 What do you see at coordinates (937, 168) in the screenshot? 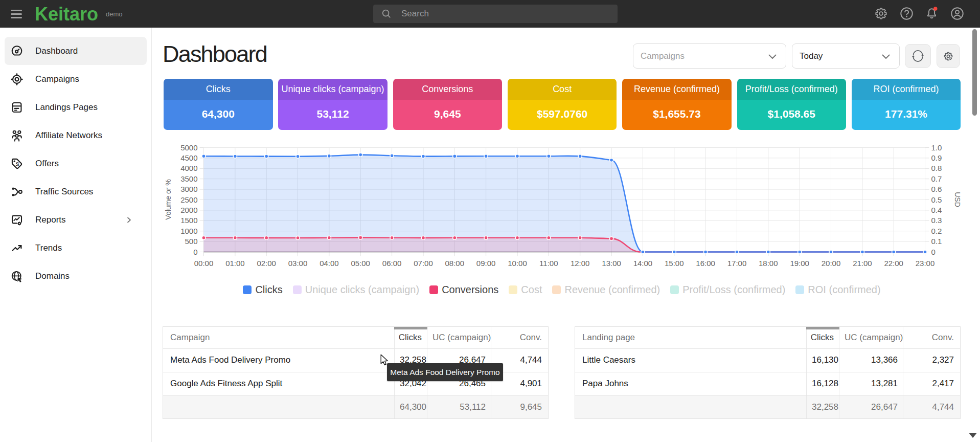
I see `svg-text: 0.8` at bounding box center [937, 168].